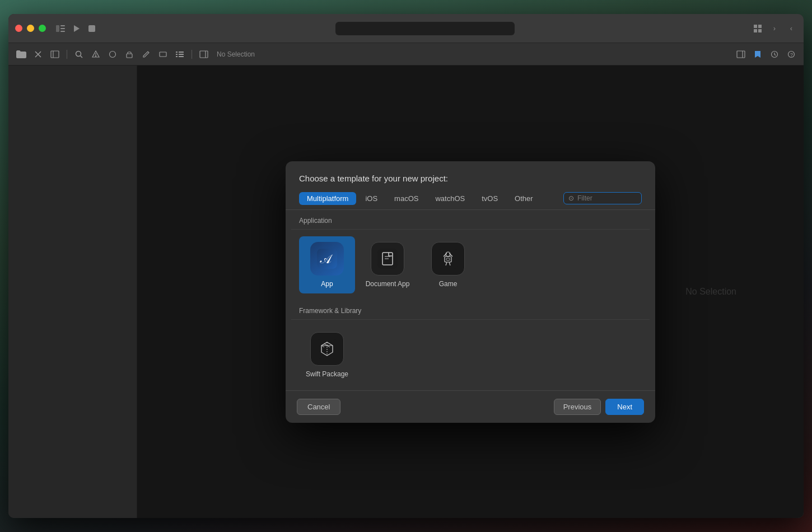 The width and height of the screenshot is (812, 532). Describe the element at coordinates (424, 29) in the screenshot. I see `title-bar-center` at that location.